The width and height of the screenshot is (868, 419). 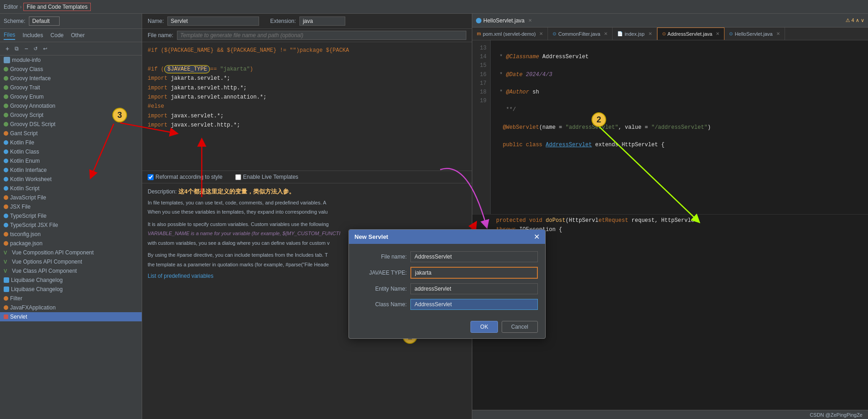 What do you see at coordinates (71, 308) in the screenshot?
I see `list-item-javafx: JavaFXApplication` at bounding box center [71, 308].